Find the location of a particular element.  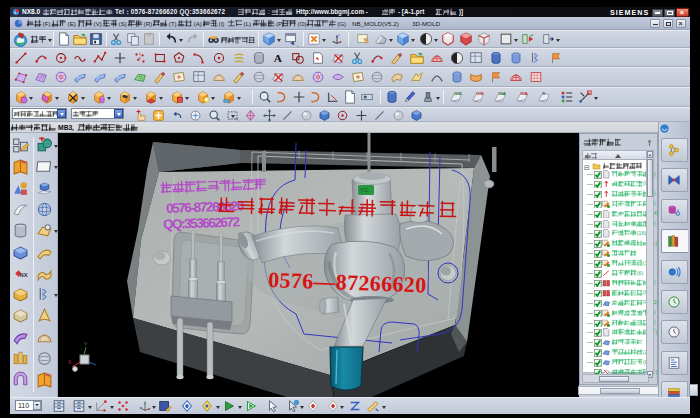

svg-text: G/S is located at coordinates (458, 94).